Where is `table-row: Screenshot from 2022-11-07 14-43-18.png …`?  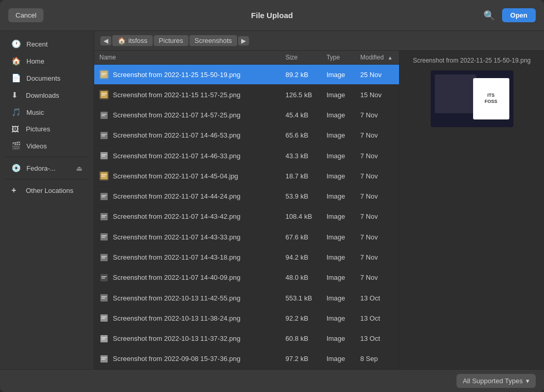 table-row: Screenshot from 2022-11-07 14-43-18.png … is located at coordinates (246, 258).